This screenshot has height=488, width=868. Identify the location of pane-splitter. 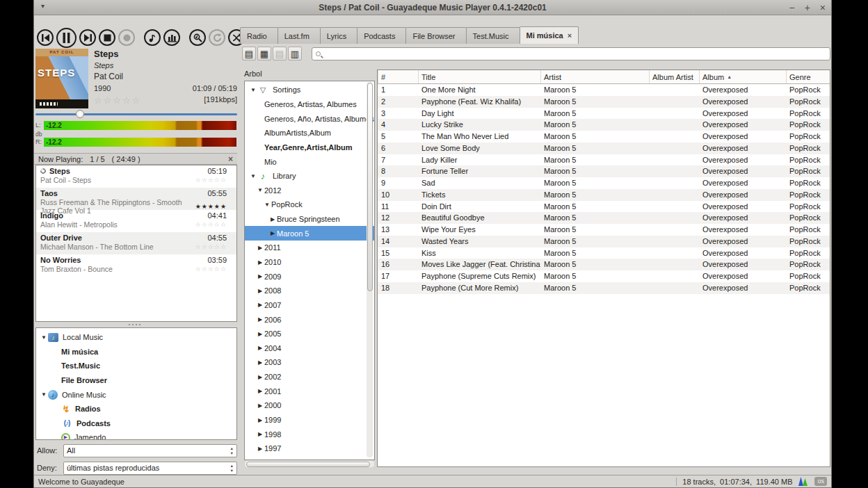
(136, 325).